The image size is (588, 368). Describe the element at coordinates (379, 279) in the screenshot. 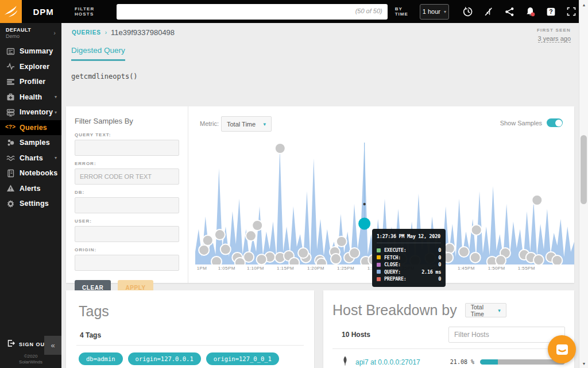

I see `prepare-swatch-icon` at that location.